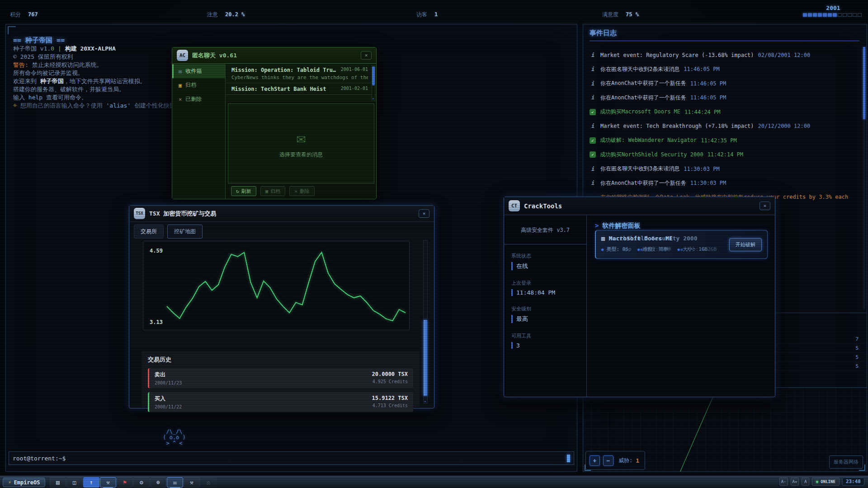 The image size is (868, 488). What do you see at coordinates (274, 123) in the screenshot?
I see `anon-chat-window: AC 匿名聊天 v0.61 × ✉ 收件箱 ▣ 归档 × 已删除` at bounding box center [274, 123].